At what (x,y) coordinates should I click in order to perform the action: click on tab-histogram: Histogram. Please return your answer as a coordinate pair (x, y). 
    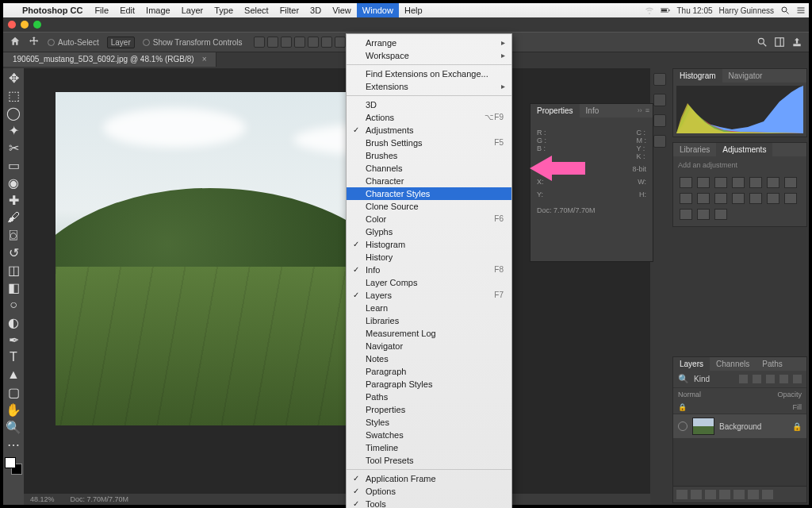
    Looking at the image, I should click on (698, 76).